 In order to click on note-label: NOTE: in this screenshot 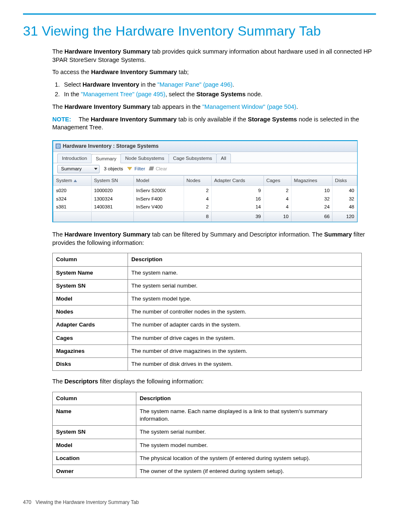, I will do `click(62, 119)`.